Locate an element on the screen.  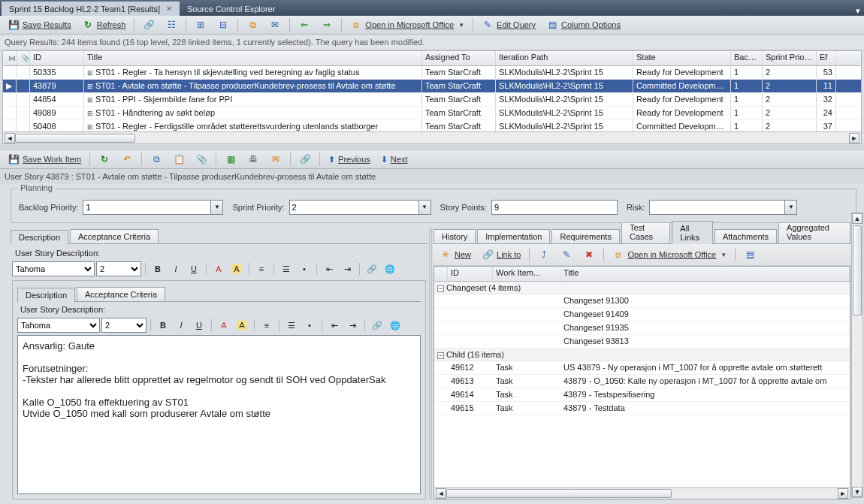
tab-all-links: All Links is located at coordinates (693, 233).